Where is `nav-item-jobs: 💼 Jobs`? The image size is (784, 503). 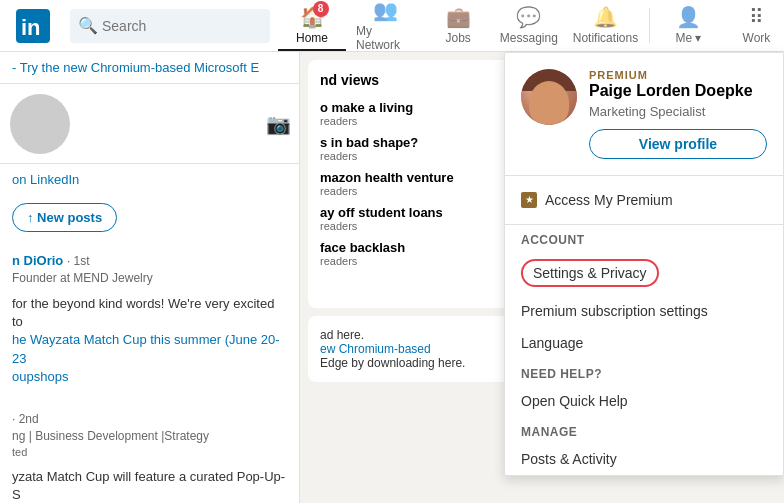 nav-item-jobs: 💼 Jobs is located at coordinates (458, 26).